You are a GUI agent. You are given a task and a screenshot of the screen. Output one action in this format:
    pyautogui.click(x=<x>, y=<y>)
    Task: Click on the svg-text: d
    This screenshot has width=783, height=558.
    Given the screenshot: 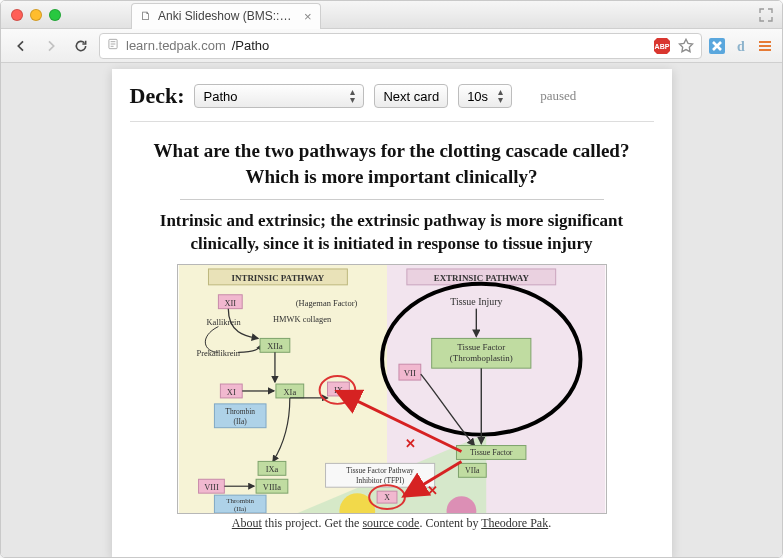 What is the action you would take?
    pyautogui.click(x=741, y=46)
    